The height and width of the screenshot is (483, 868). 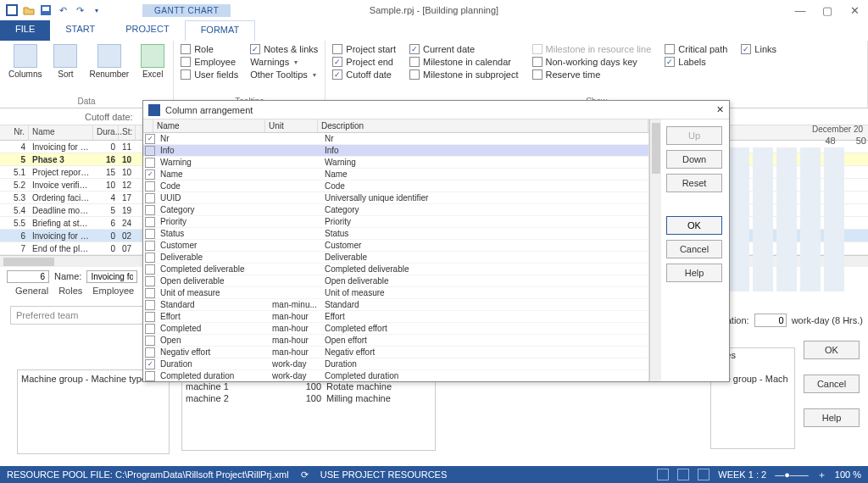 What do you see at coordinates (106, 132) in the screenshot?
I see `col-duration: Dura...` at bounding box center [106, 132].